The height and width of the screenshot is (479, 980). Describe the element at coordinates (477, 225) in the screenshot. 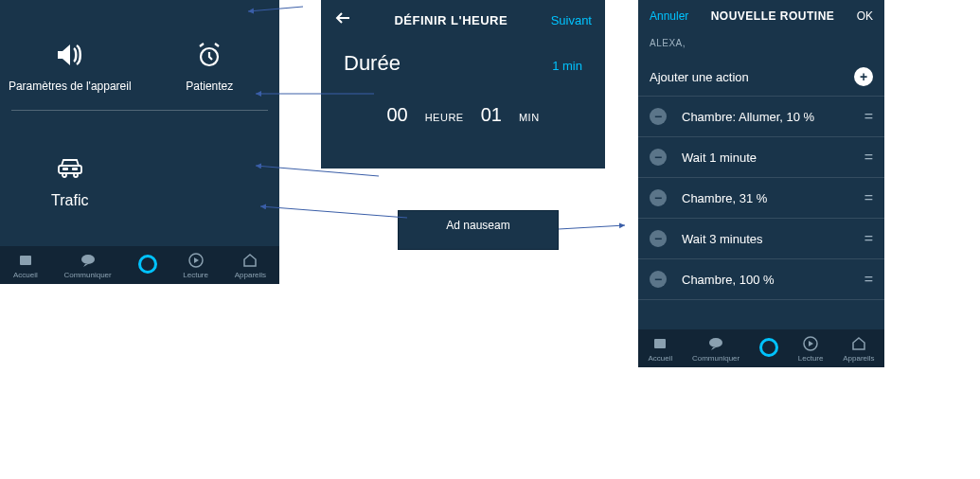

I see `ad-nauseam-text: Ad nauseam` at that location.